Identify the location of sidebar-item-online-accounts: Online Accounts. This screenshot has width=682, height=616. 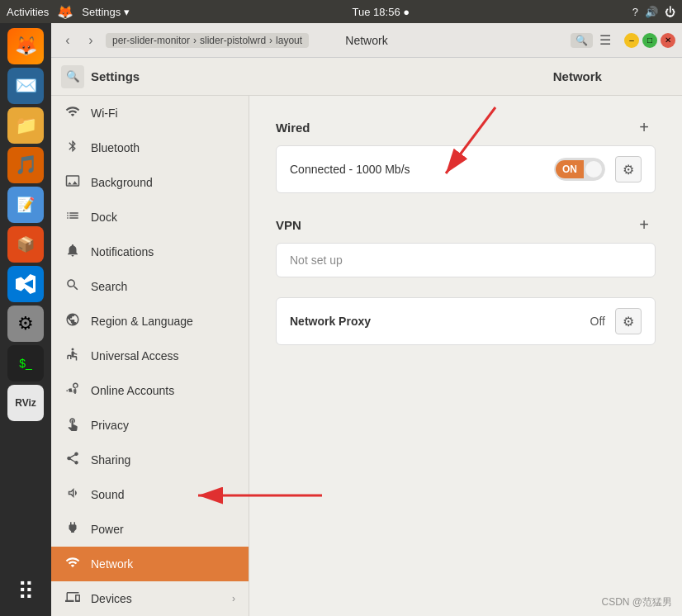
(150, 391).